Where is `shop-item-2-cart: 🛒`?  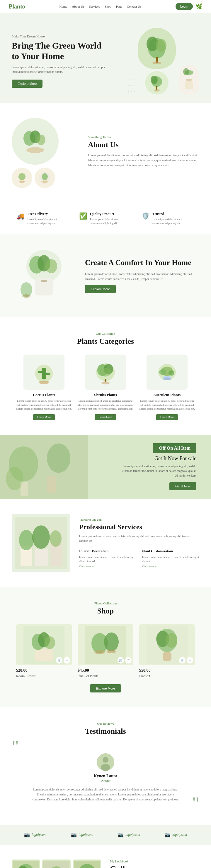
shop-item-2-cart: 🛒 is located at coordinates (121, 660).